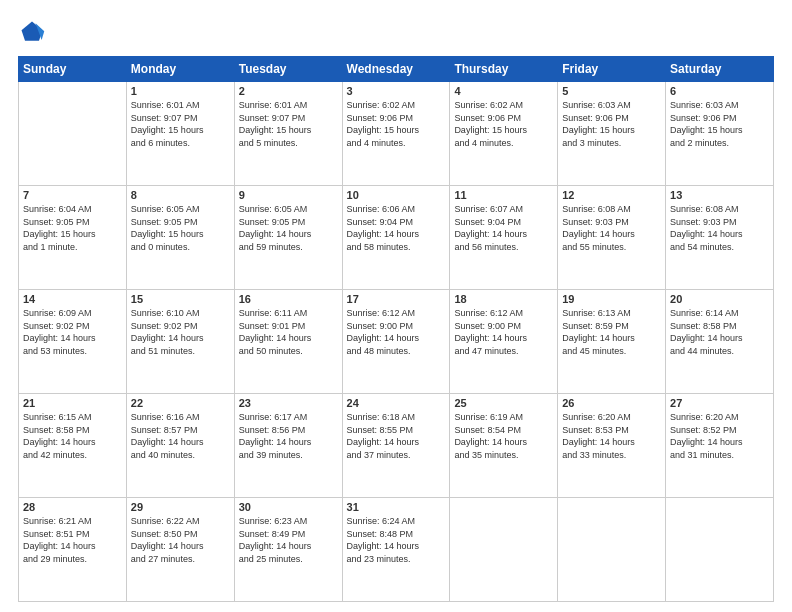 The width and height of the screenshot is (792, 612). What do you see at coordinates (504, 446) in the screenshot?
I see `calendar-day-25: 25Sunrise: 6:19 AM Sunset: 8:54 PM Dayli…` at bounding box center [504, 446].